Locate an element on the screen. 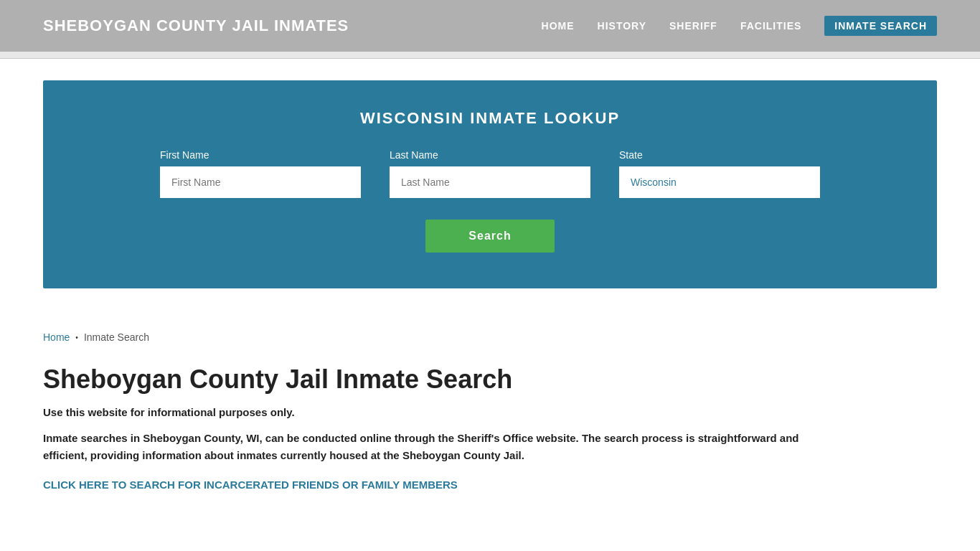 This screenshot has height=551, width=980. last-name-label: Last Name is located at coordinates (490, 155).